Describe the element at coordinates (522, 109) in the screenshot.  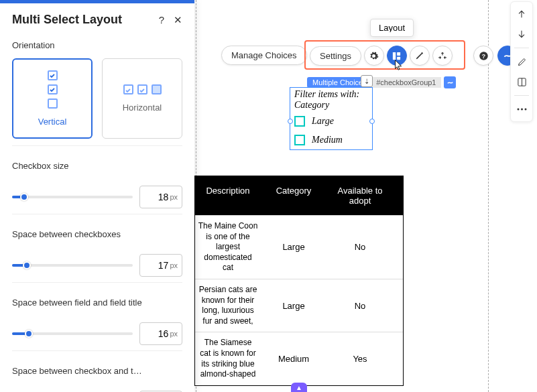
I see `more-icon` at that location.